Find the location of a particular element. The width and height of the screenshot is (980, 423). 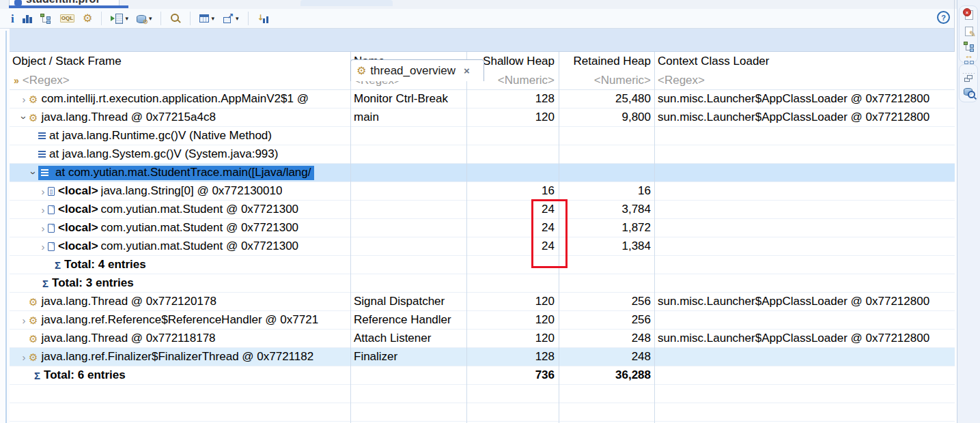

column-header-4: Context Class Loader is located at coordinates (804, 61).